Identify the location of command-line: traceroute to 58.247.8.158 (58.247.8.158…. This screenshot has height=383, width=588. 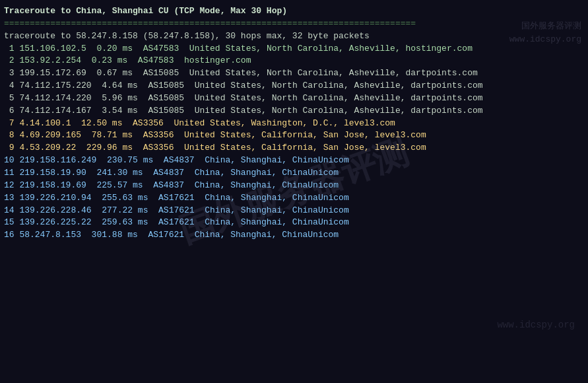
(294, 37).